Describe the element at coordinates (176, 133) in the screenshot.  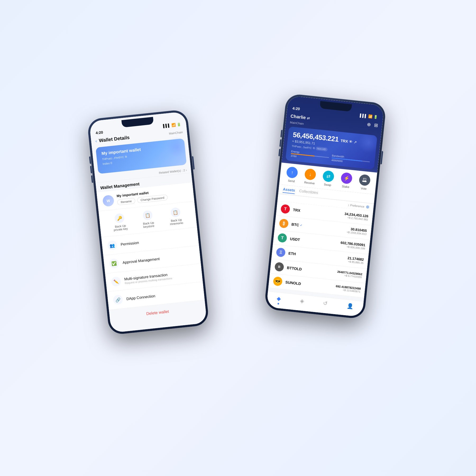
I see `chain-label: MainChain` at that location.